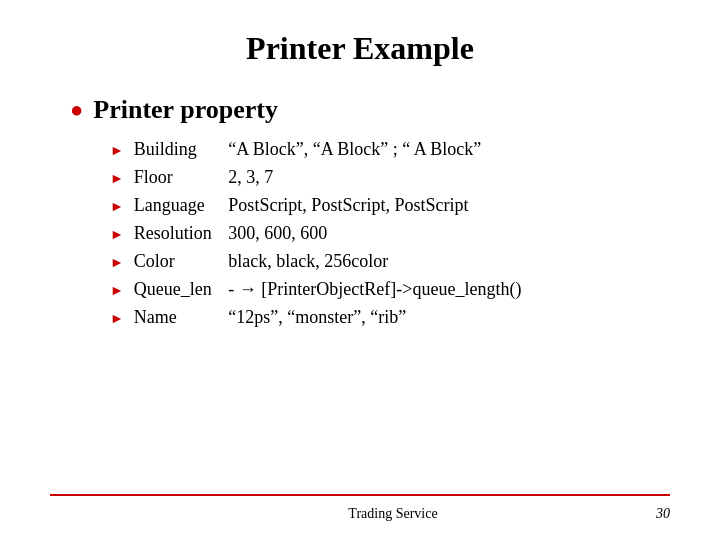  Describe the element at coordinates (261, 262) in the screenshot. I see `sub-item-text: Color black, black, 256color` at that location.